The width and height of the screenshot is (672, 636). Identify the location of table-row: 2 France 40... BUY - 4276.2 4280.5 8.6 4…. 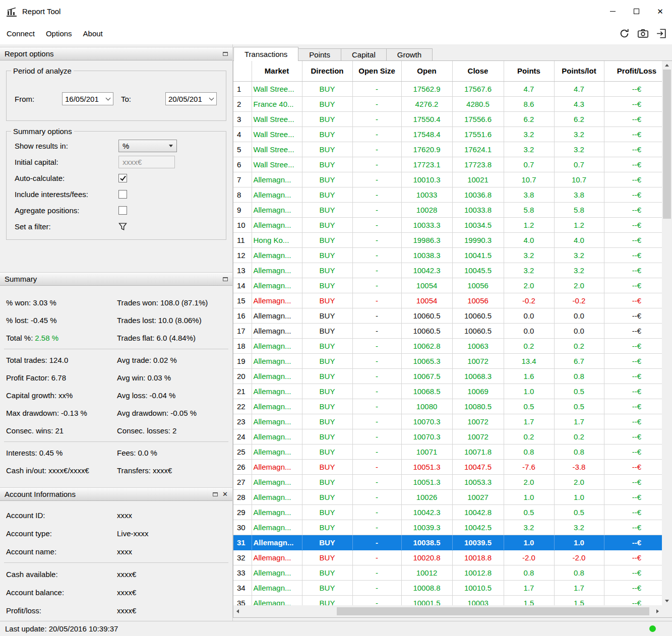
(448, 104).